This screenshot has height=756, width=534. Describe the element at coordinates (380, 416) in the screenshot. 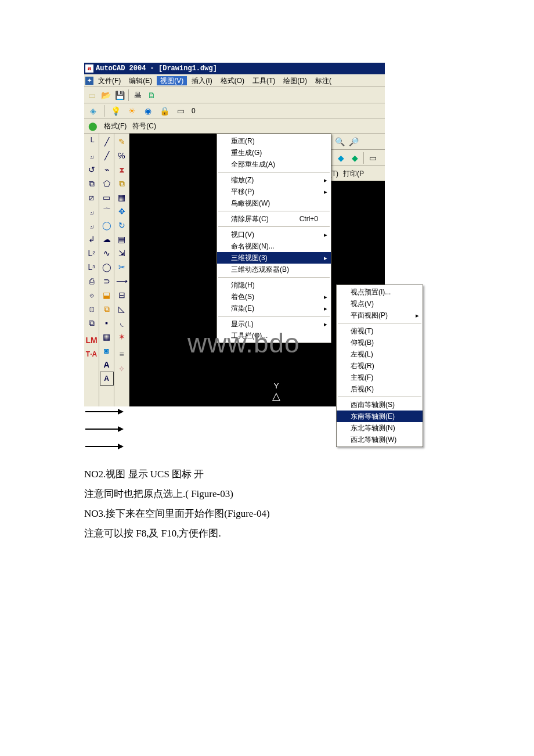

I see `menu-se-iso: 东南等轴测(E)` at that location.